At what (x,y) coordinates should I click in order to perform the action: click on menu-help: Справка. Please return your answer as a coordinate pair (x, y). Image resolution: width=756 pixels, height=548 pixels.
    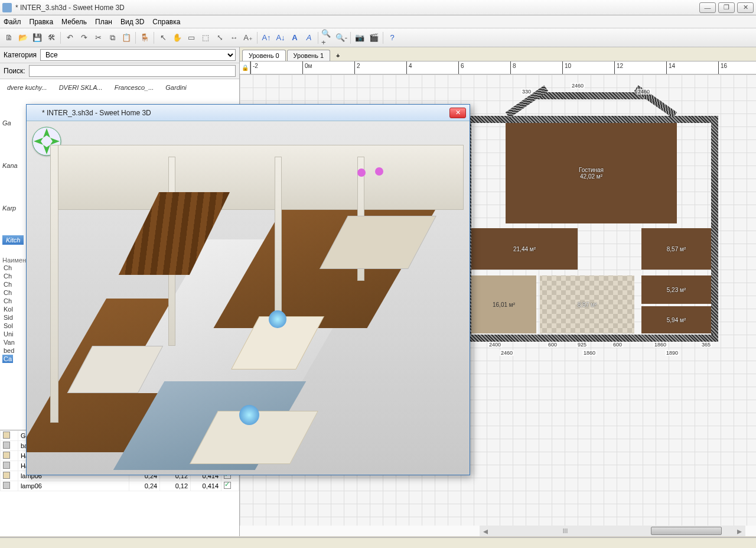
    Looking at the image, I should click on (167, 22).